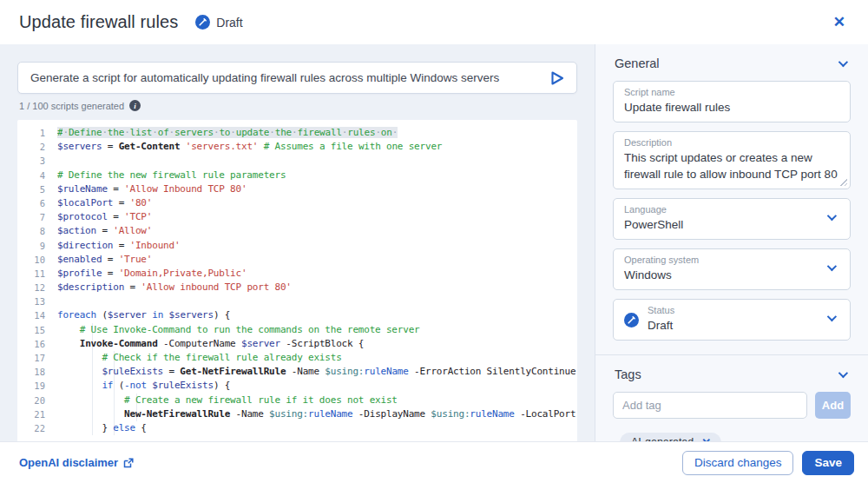  Describe the element at coordinates (297, 203) in the screenshot. I see `code-line: 6$localPort = '80'` at that location.